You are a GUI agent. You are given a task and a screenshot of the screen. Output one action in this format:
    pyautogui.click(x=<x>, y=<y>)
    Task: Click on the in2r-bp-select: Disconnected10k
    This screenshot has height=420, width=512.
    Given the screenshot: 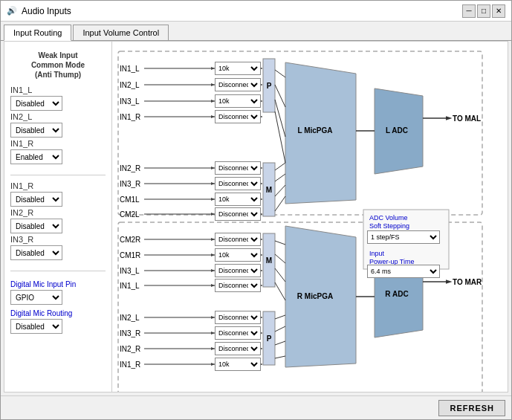 What is the action you would take?
    pyautogui.click(x=238, y=349)
    